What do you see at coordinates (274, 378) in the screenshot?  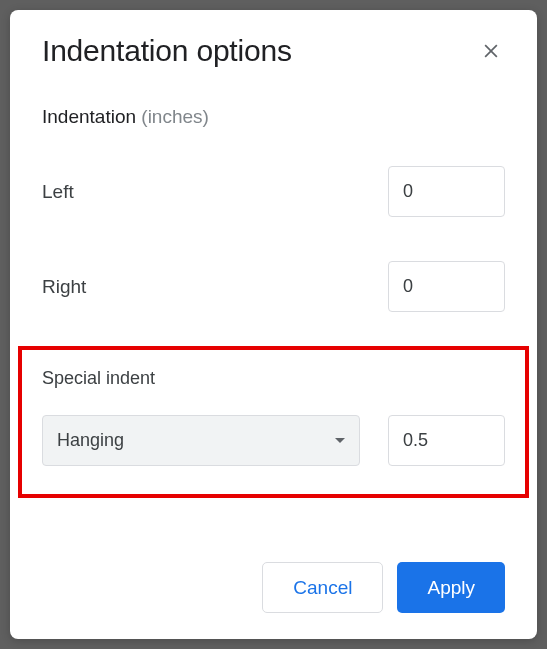 I see `special-indent-label: Special indent` at bounding box center [274, 378].